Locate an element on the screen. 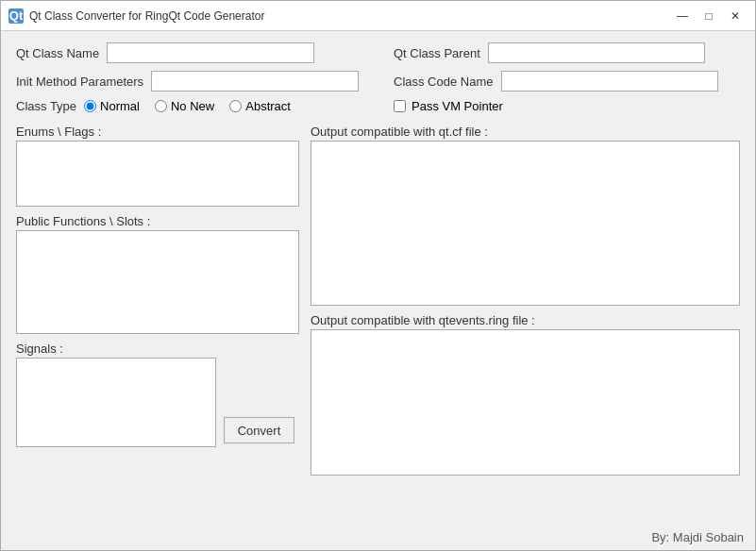  init-method-group: Init Method Parameters is located at coordinates (205, 81).